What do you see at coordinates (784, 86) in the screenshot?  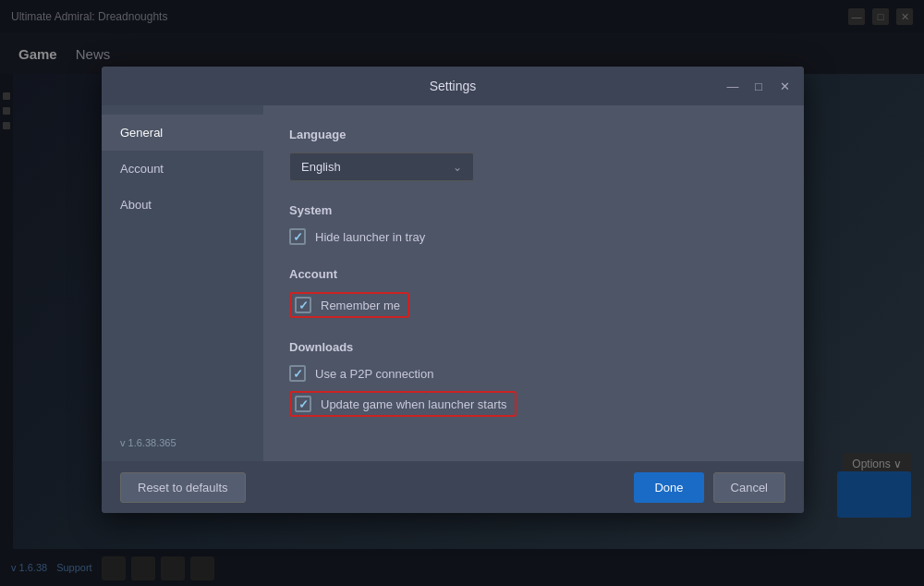 I see `dialog-close-btn: ✕` at bounding box center [784, 86].